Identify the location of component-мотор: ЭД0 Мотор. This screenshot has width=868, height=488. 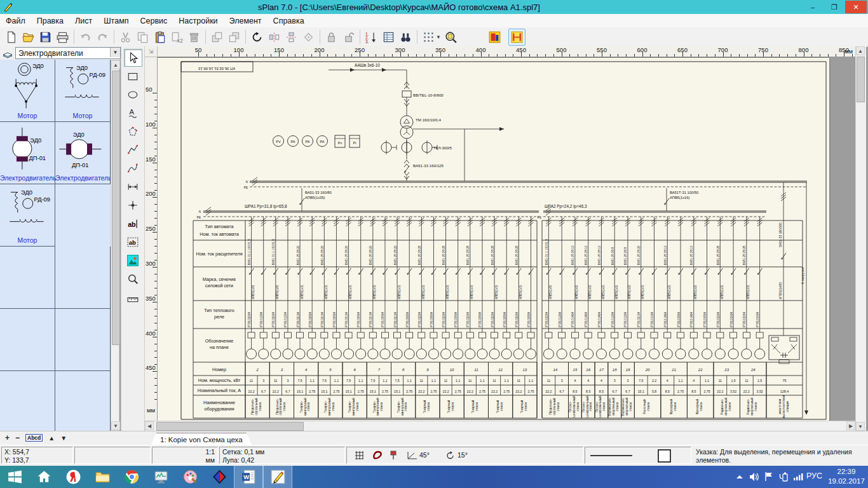
(28, 91).